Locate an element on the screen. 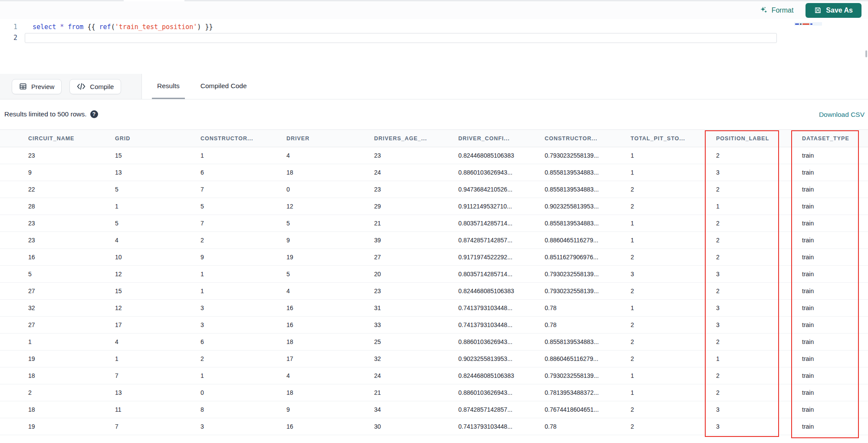 The width and height of the screenshot is (868, 443). line-number-gutter: 1 2 is located at coordinates (9, 33).